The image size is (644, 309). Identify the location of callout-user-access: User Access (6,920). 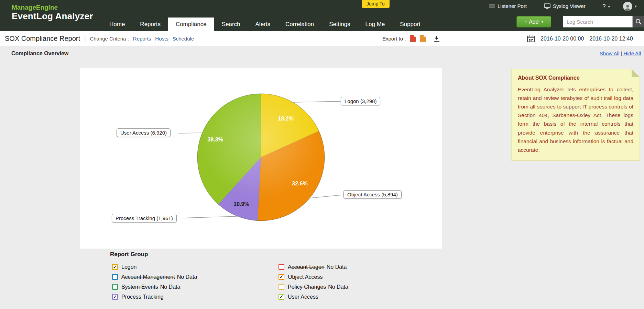
(144, 133).